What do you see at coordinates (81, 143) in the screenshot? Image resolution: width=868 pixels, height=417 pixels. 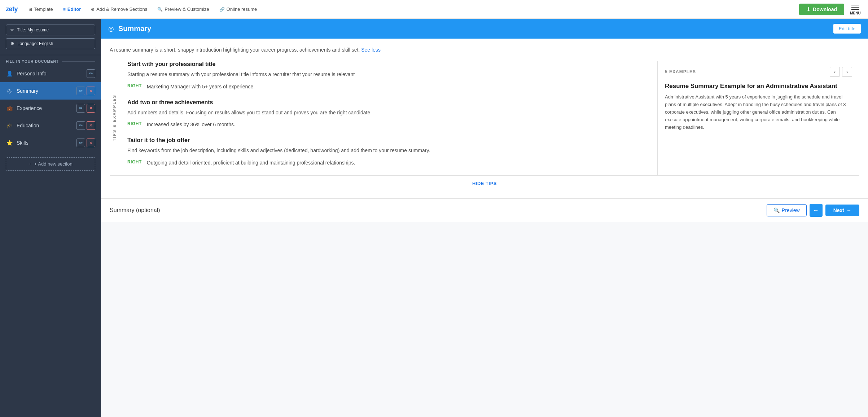 I see `edit-skills-button: ✏` at bounding box center [81, 143].